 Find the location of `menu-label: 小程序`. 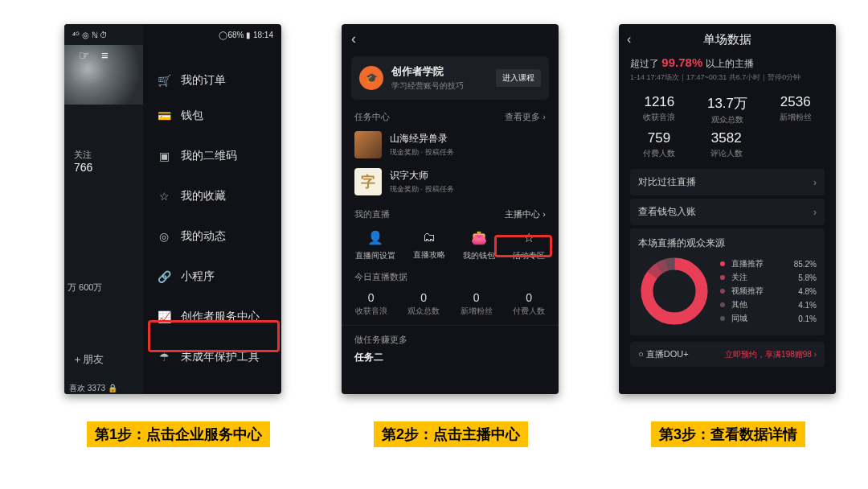

menu-label: 小程序 is located at coordinates (198, 277).